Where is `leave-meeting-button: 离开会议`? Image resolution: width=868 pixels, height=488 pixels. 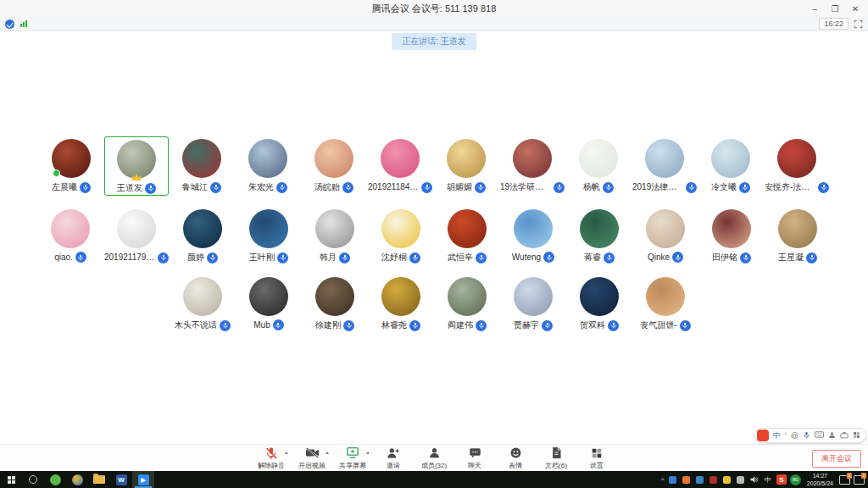 leave-meeting-button: 离开会议 is located at coordinates (837, 459).